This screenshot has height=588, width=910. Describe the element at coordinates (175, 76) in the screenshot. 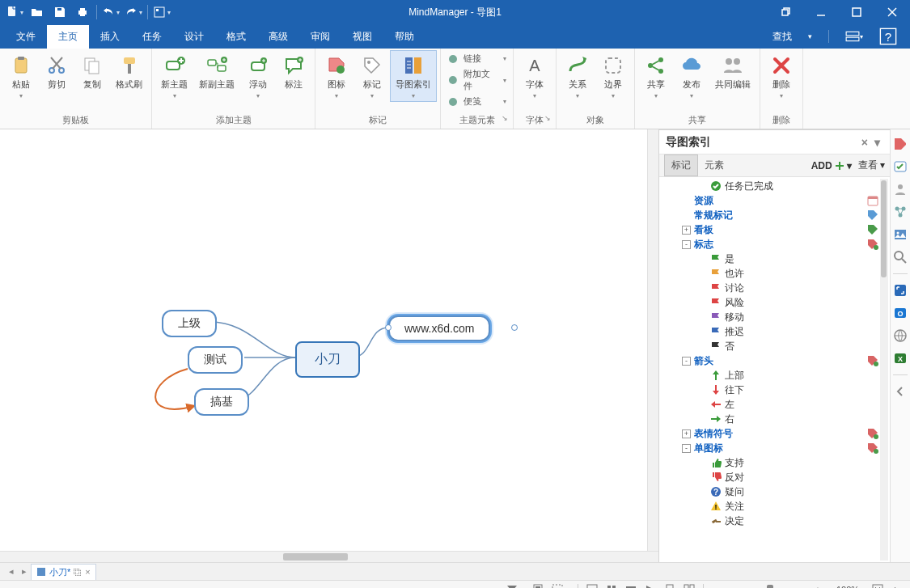

I see `ribbon-new-topic: 新主题▾` at that location.